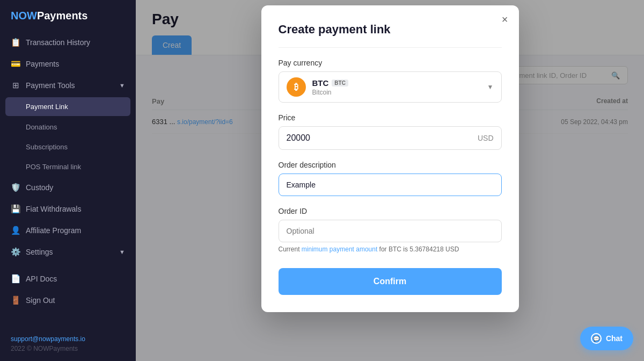 Image resolution: width=644 pixels, height=361 pixels. Describe the element at coordinates (505, 19) in the screenshot. I see `modal-close-button: ×` at that location.